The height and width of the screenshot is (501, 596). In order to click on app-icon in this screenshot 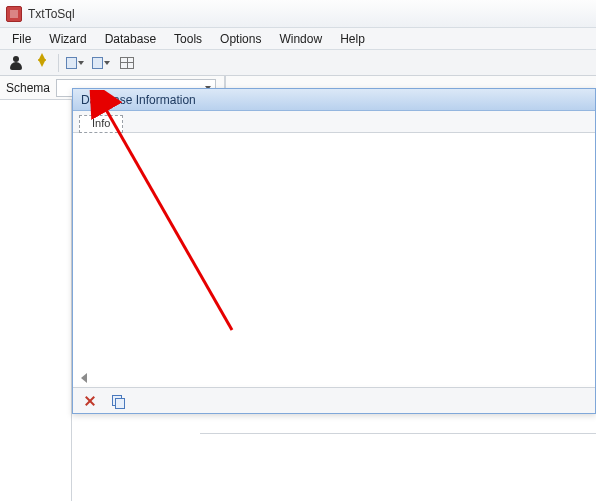, I will do `click(14, 14)`.